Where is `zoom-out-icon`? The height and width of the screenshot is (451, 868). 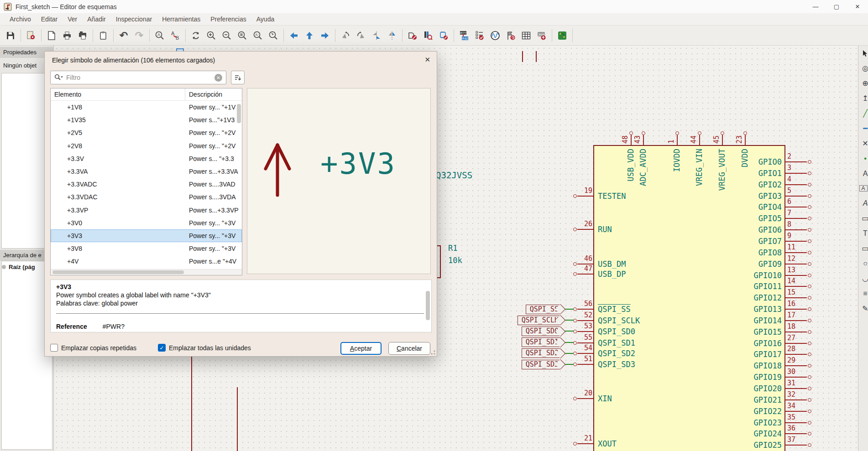
zoom-out-icon is located at coordinates (227, 36).